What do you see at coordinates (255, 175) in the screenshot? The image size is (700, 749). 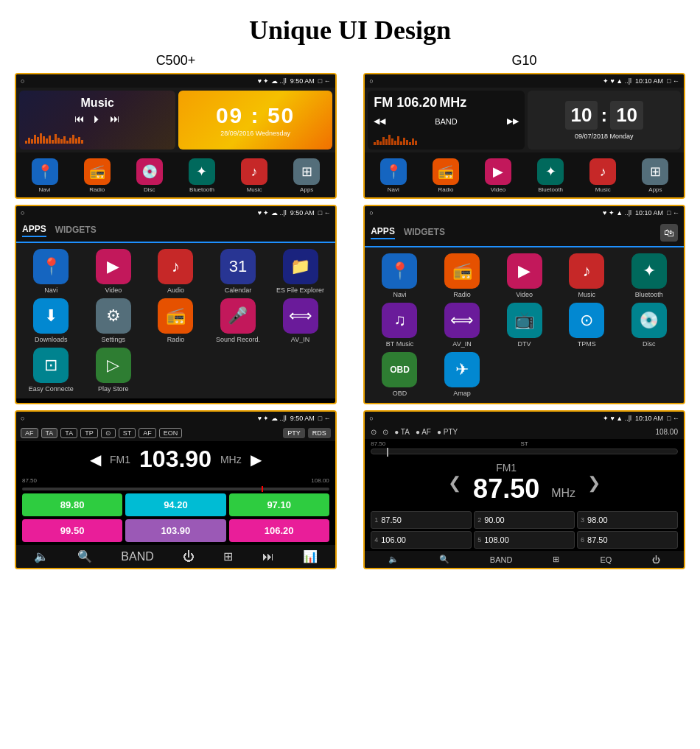 I see `home-app-music: ♪ Music` at bounding box center [255, 175].